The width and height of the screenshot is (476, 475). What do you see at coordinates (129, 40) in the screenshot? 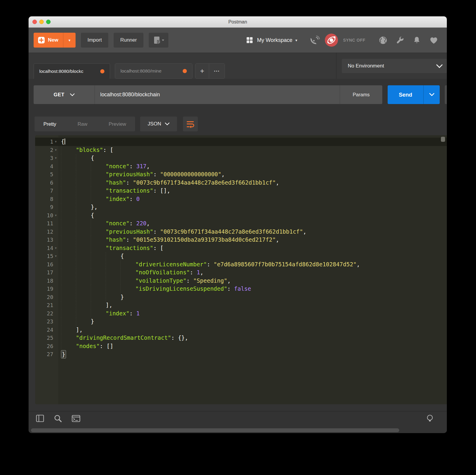
I see `runner-button: Runner` at bounding box center [129, 40].